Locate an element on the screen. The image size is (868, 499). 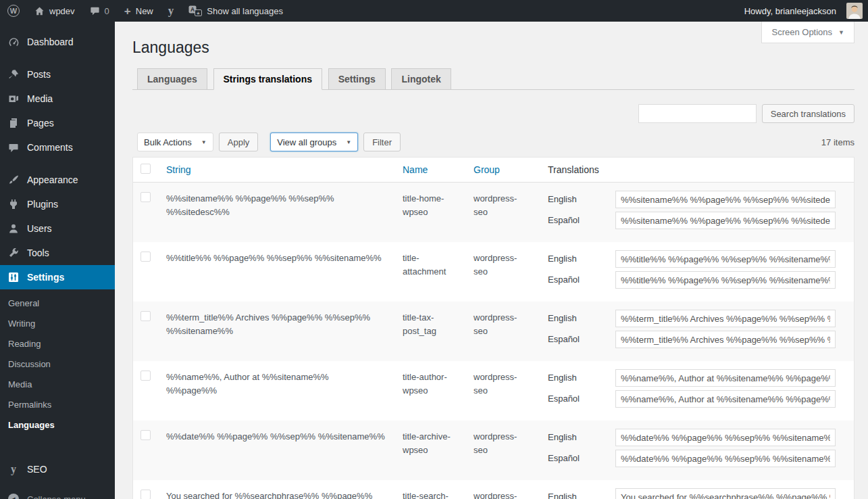
dashboard-icon is located at coordinates (14, 42).